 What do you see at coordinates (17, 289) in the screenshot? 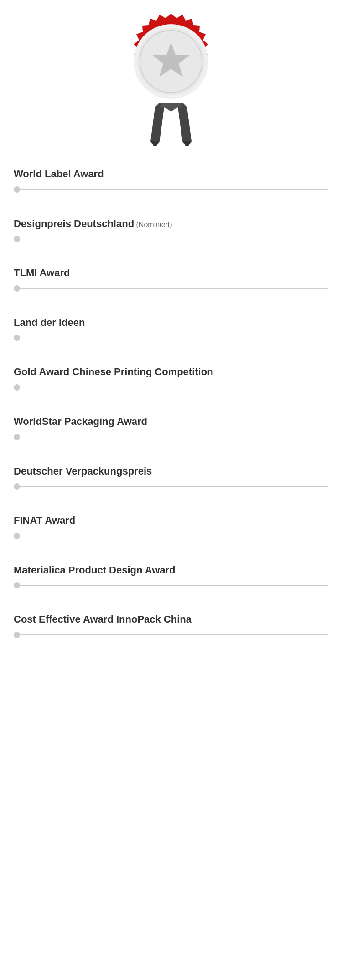
I see `award-dot-icon-tlmi-award` at bounding box center [17, 289].